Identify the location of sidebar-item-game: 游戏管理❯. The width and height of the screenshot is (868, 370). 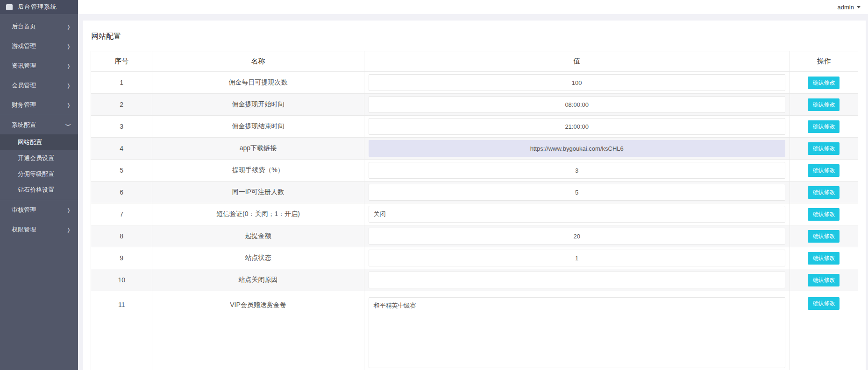
(39, 46).